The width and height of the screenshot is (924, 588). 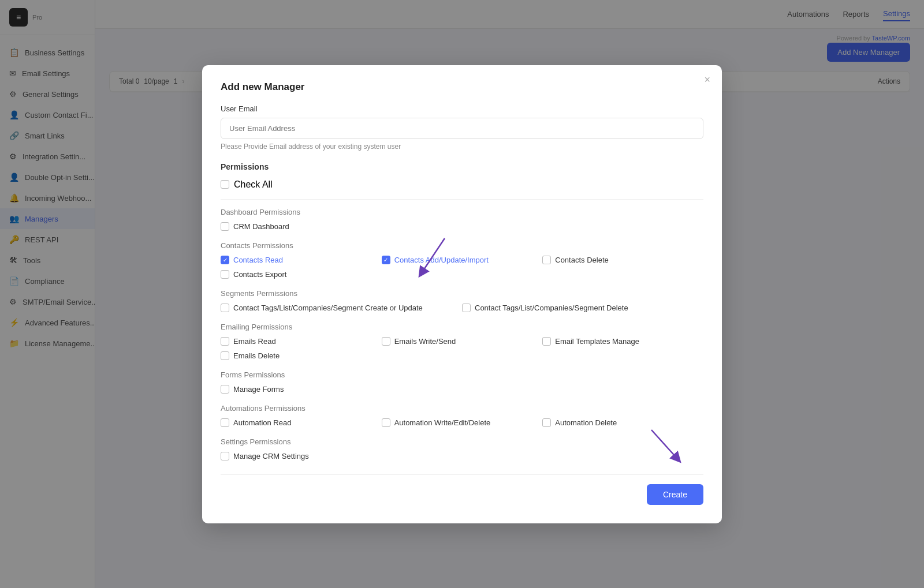 I want to click on tags-delete-label: Contact Tags/List/Companies/Segment Dele…, so click(x=552, y=308).